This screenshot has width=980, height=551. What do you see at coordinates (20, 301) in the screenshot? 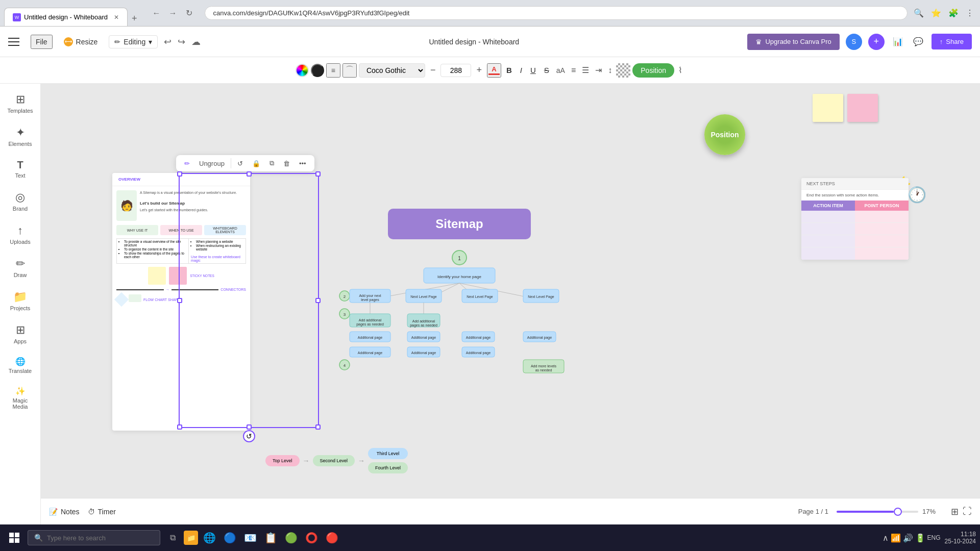
I see `sidebar-item-projects: 📁 Projects` at bounding box center [20, 301].